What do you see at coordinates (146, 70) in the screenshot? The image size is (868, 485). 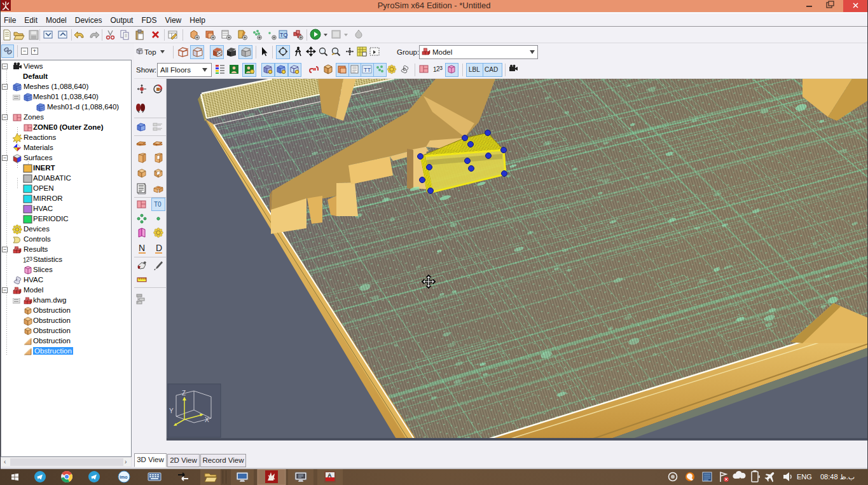 I see `svg-text: Show:` at bounding box center [146, 70].